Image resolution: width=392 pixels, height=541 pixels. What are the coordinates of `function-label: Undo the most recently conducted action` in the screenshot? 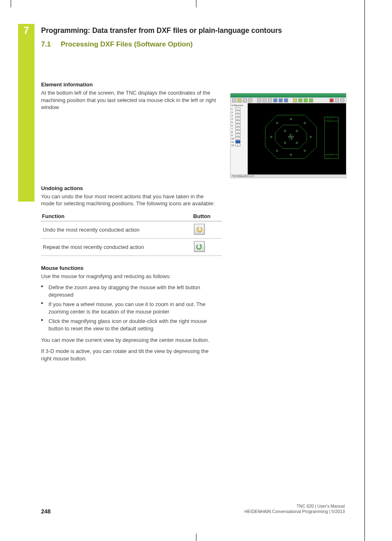 It's located at (117, 230).